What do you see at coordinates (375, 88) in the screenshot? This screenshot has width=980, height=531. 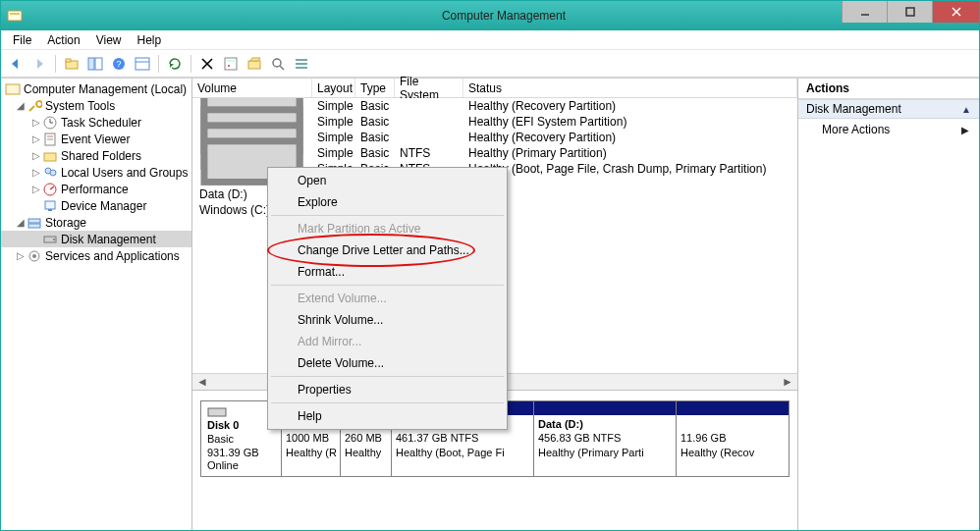 I see `col-type: Type` at bounding box center [375, 88].